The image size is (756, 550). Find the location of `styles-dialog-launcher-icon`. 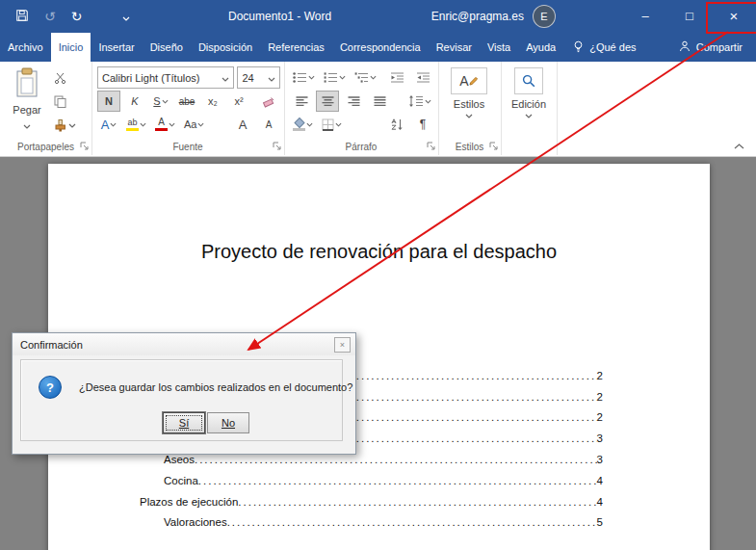

styles-dialog-launcher-icon is located at coordinates (493, 146).